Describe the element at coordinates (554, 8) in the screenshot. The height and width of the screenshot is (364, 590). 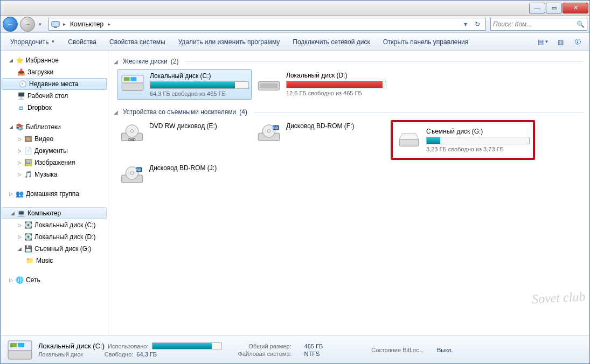
I see `maximize-button: ▭` at that location.